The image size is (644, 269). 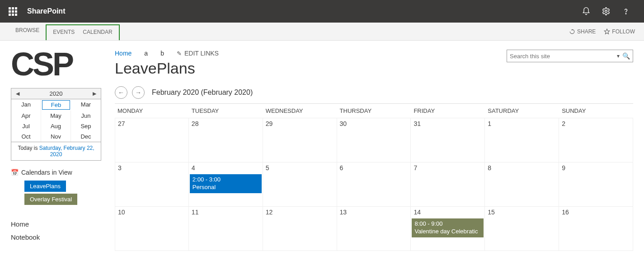 What do you see at coordinates (374, 111) in the screenshot?
I see `calendar-day-headers: MONDAY TUESDAY WEDNESDAY THURSDAY FRIDAY…` at bounding box center [374, 111].